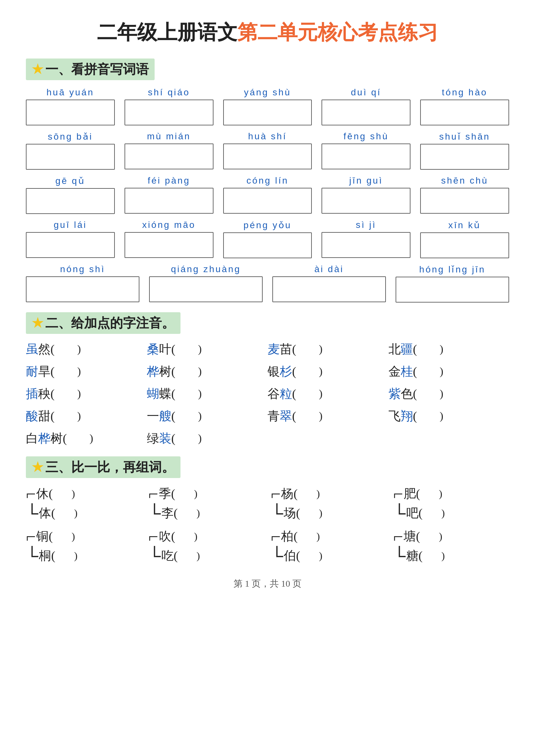 The image size is (535, 756). Describe the element at coordinates (268, 546) in the screenshot. I see `compare-row-2: ⌐ 铜( ) └ 桐( ) ⌐ 吹( ) └ 吃( )` at that location.